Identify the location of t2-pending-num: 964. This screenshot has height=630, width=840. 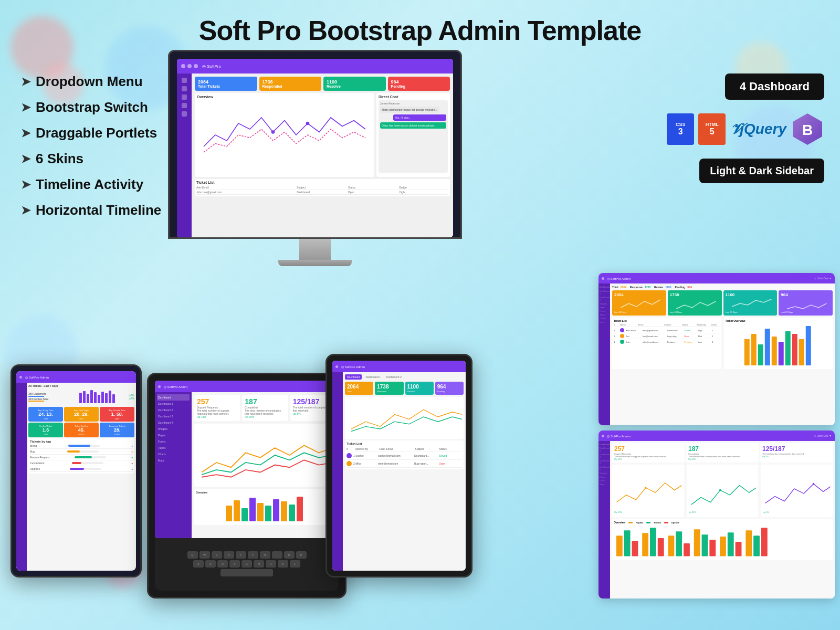
(449, 386).